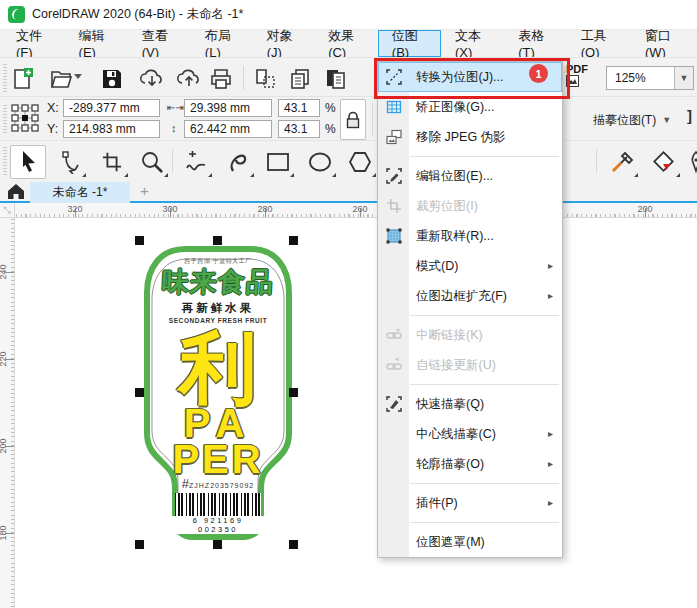 This screenshot has width=697, height=608. What do you see at coordinates (4, 272) in the screenshot?
I see `vruler-label: 240` at bounding box center [4, 272].